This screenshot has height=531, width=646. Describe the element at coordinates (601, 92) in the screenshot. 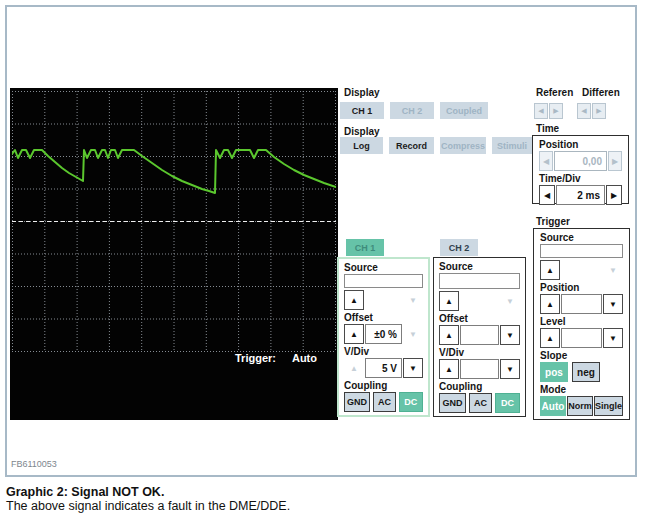

I see `differential-label: Differen` at that location.